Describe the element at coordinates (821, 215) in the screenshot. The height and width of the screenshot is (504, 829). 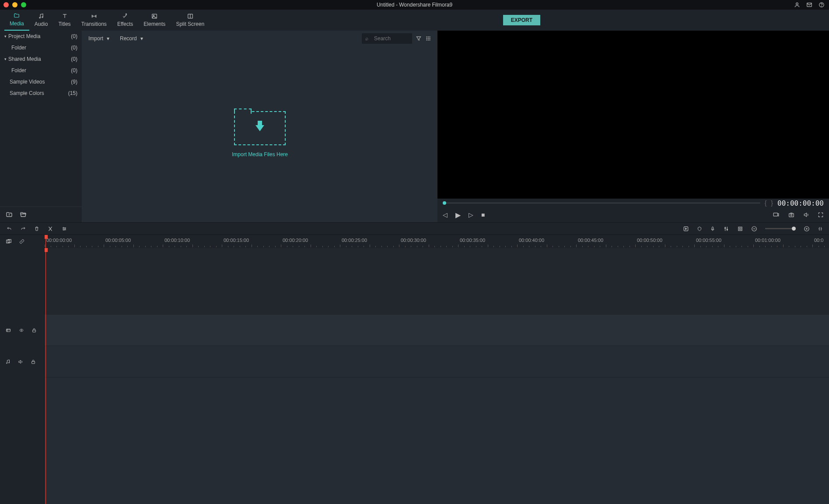
I see `fullscreen-icon` at that location.